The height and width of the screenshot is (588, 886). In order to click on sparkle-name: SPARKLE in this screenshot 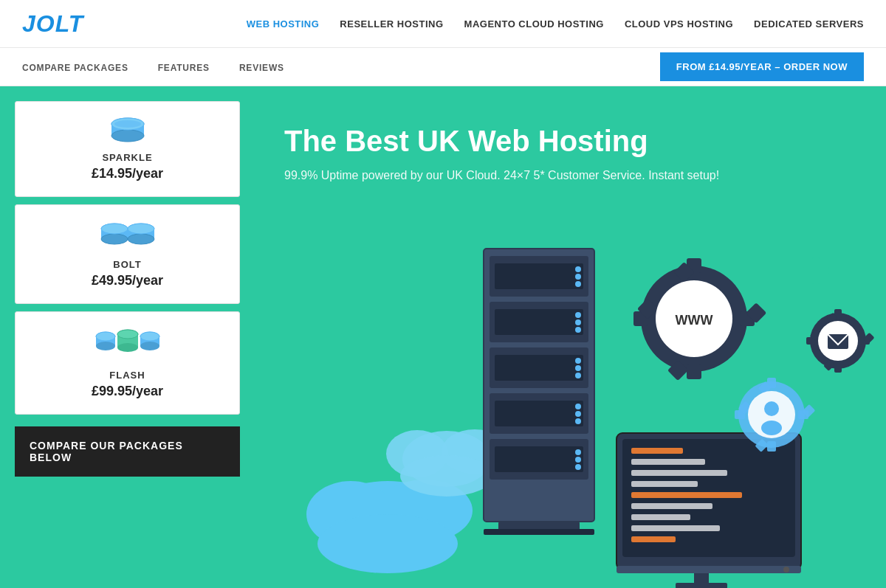, I will do `click(127, 158)`.